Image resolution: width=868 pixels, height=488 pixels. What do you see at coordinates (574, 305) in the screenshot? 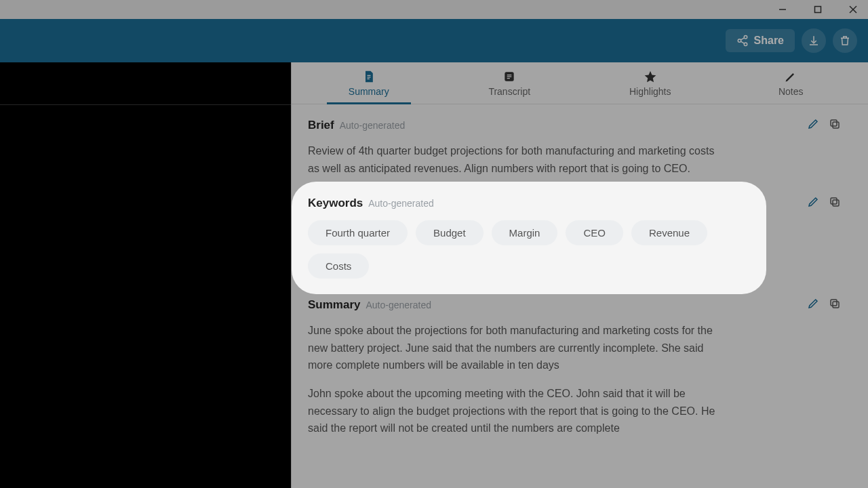
I see `section-header: Summary Auto-generated` at bounding box center [574, 305].